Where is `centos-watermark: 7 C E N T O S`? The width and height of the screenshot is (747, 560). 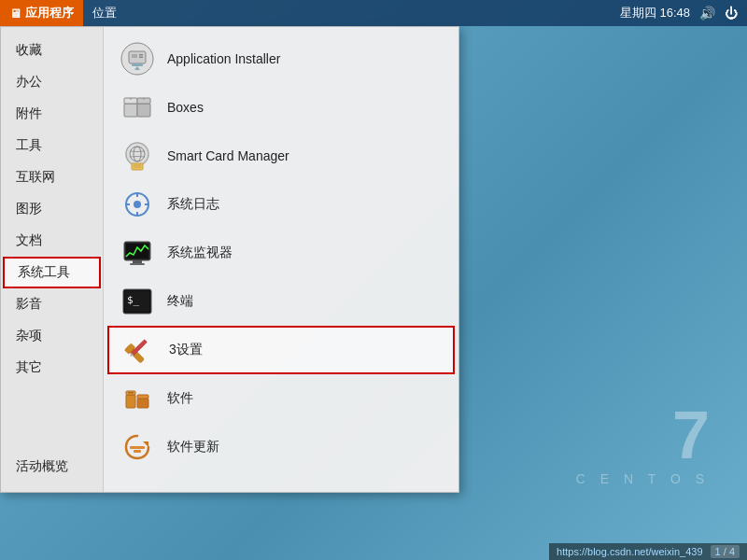
centos-watermark: 7 C E N T O S is located at coordinates (642, 443).